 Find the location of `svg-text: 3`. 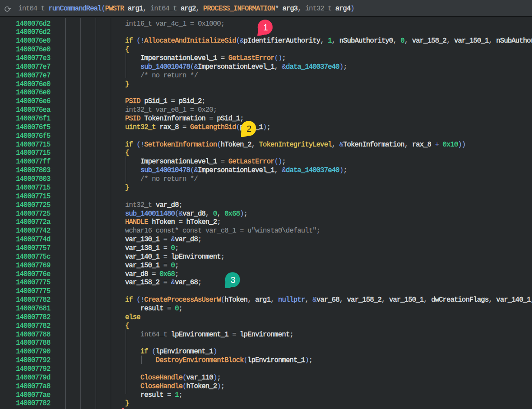

svg-text: 3 is located at coordinates (233, 280).